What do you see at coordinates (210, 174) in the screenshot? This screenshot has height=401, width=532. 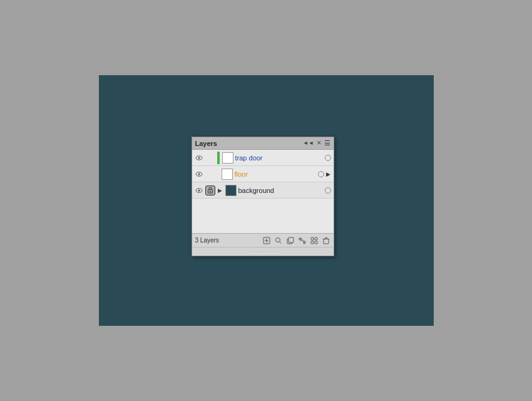 I see `lock-icon-floor` at bounding box center [210, 174].